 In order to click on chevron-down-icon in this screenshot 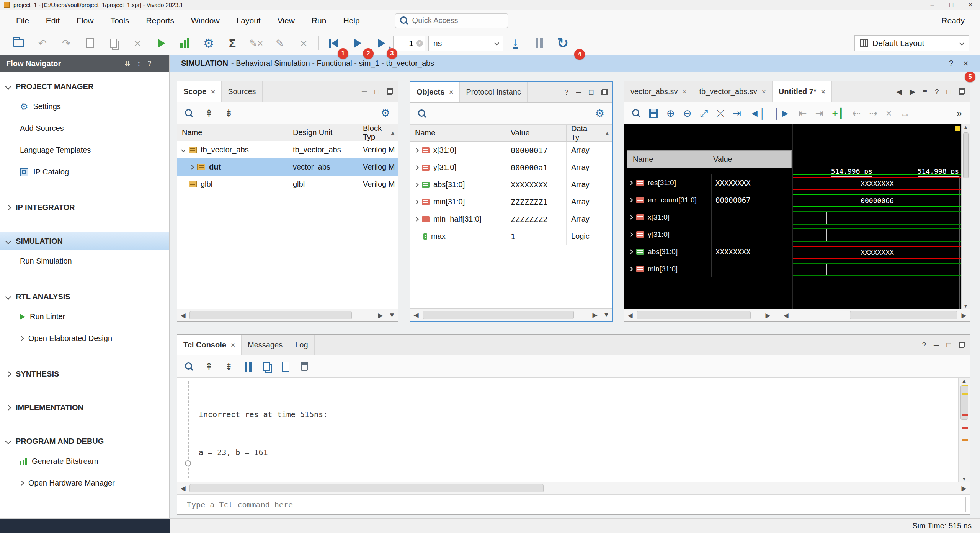, I will do `click(183, 150)`.